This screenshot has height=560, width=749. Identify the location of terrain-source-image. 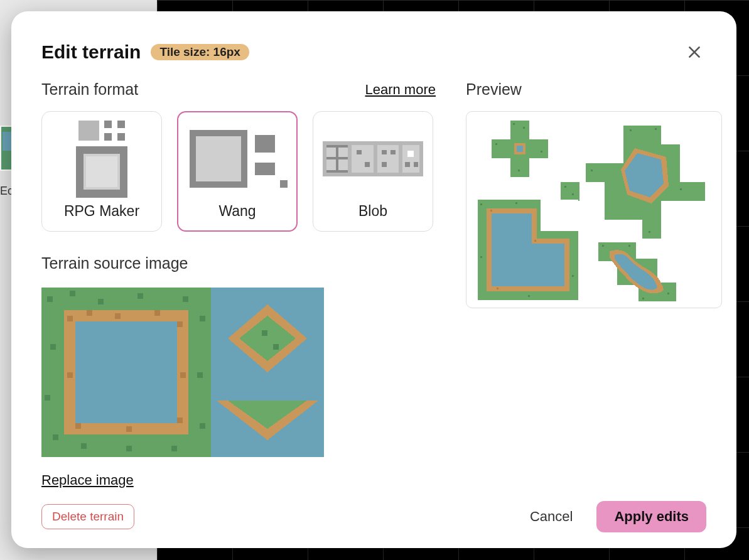
(183, 372).